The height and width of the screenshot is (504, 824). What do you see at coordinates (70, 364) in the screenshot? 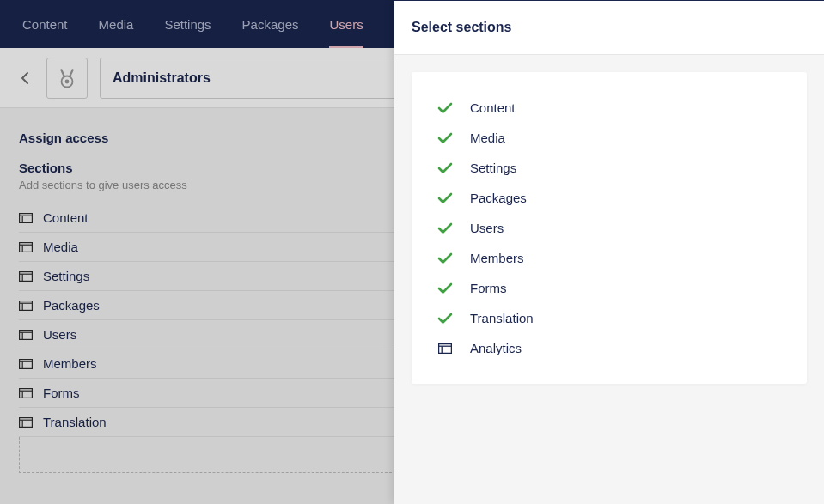
I see `section-row-label: Members` at bounding box center [70, 364].